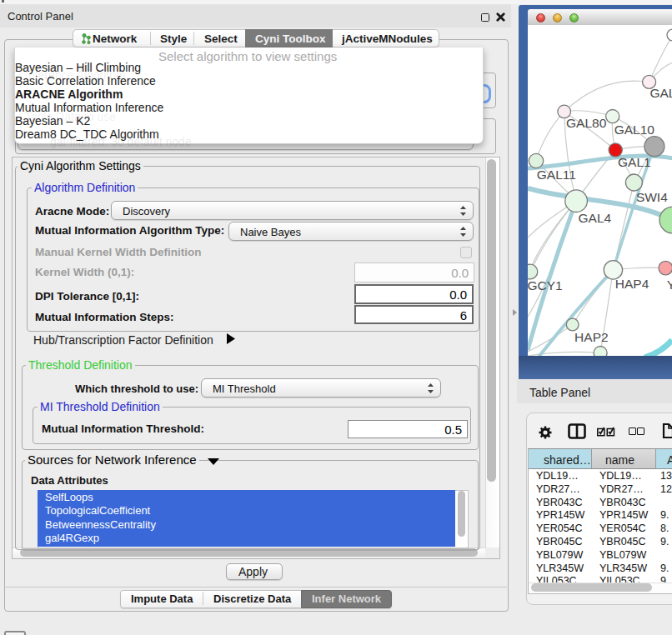  Describe the element at coordinates (652, 197) in the screenshot. I see `svg-text: SWI4` at that location.